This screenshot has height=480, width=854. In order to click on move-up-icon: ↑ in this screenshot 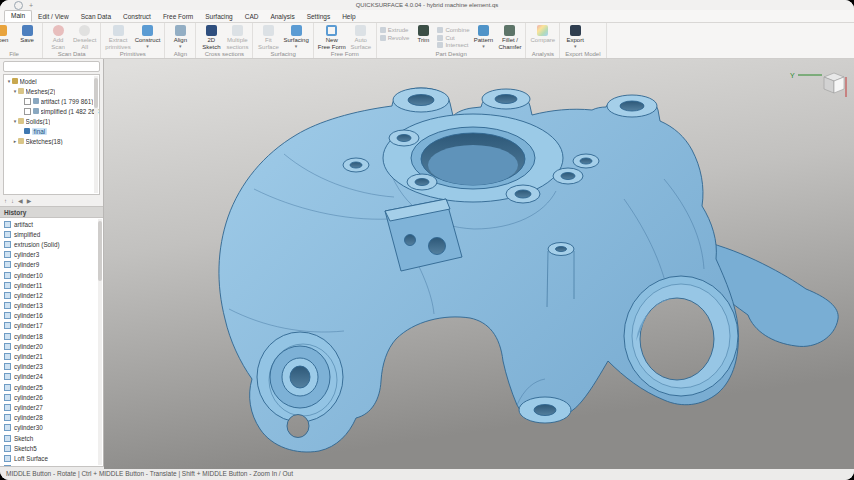, I will do `click(6, 201)`.